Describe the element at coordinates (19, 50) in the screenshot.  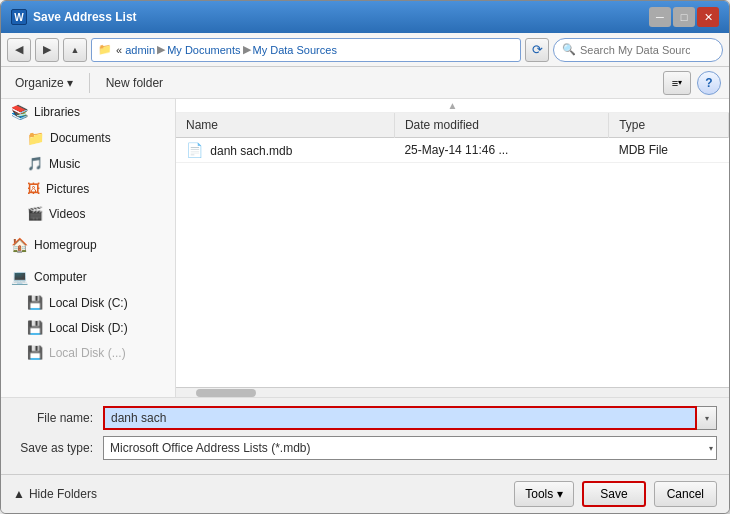
I see `back-button: ◀` at that location.